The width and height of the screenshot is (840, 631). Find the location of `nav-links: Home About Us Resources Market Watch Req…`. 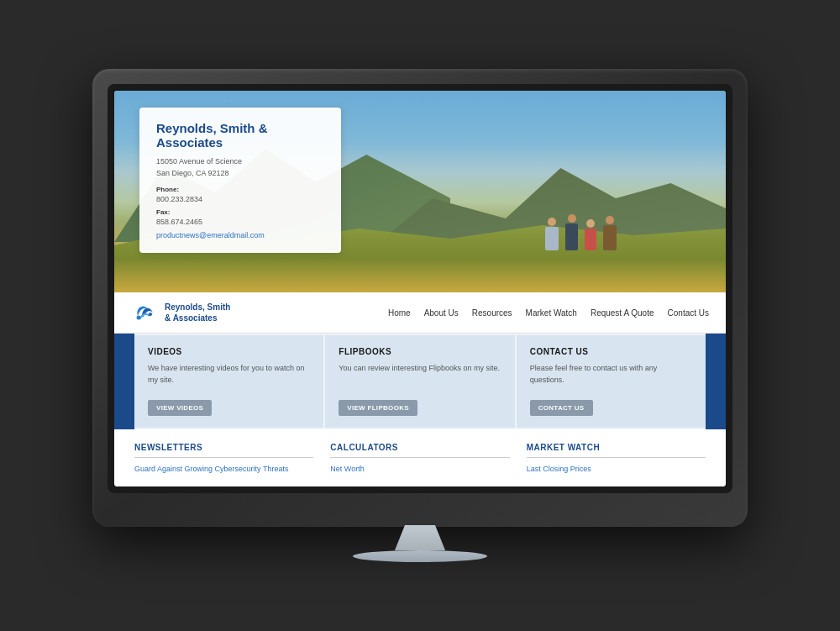

nav-links: Home About Us Resources Market Watch Req… is located at coordinates (549, 313).